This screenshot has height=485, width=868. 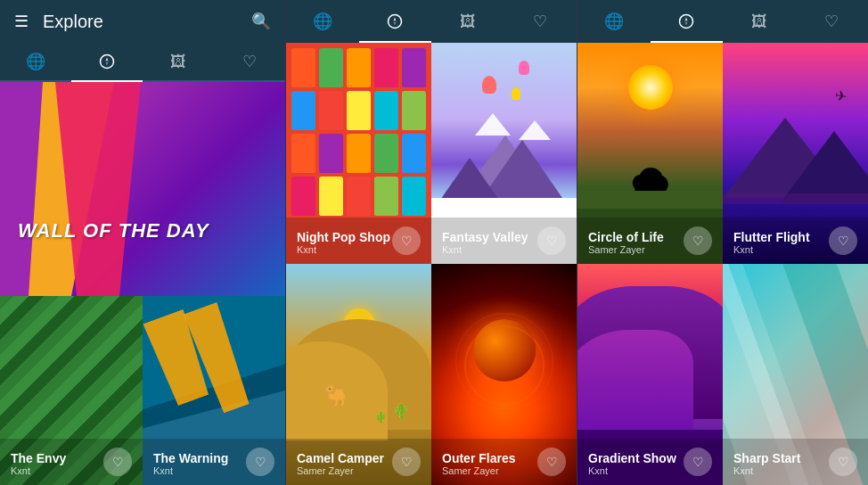 I want to click on sharp-text: Sharp Start Kxnt, so click(x=766, y=464).